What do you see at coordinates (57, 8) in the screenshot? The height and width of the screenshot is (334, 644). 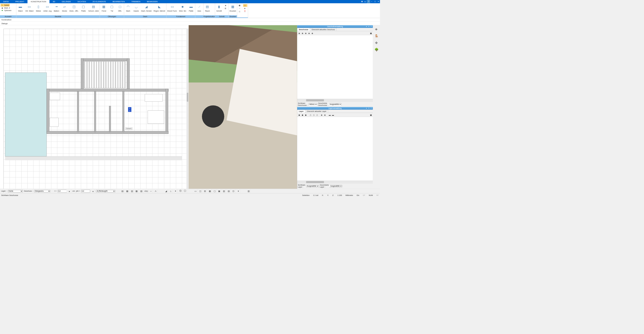 I see `balken-button: ━Balken` at bounding box center [57, 8].